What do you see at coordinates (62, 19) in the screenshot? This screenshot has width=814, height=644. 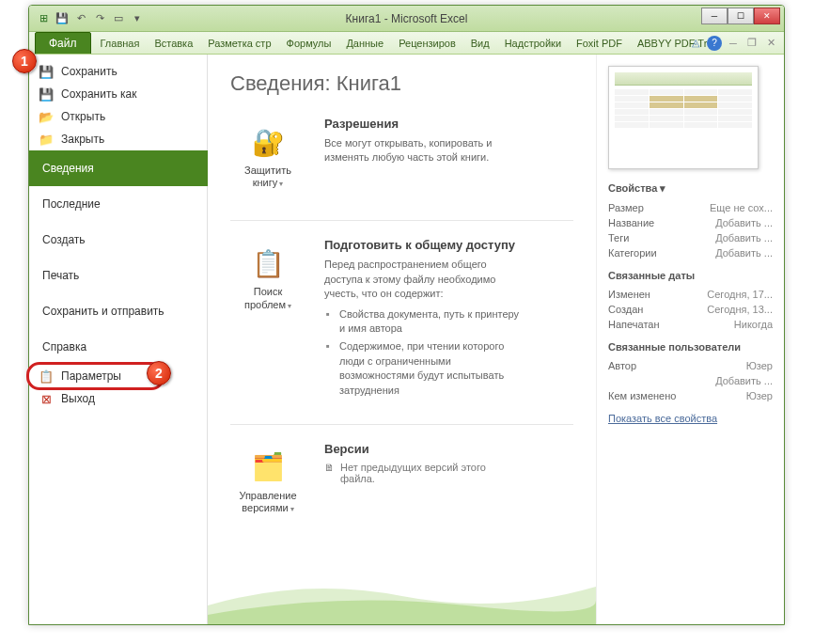 I see `qat-save-icon: 💾` at bounding box center [62, 19].